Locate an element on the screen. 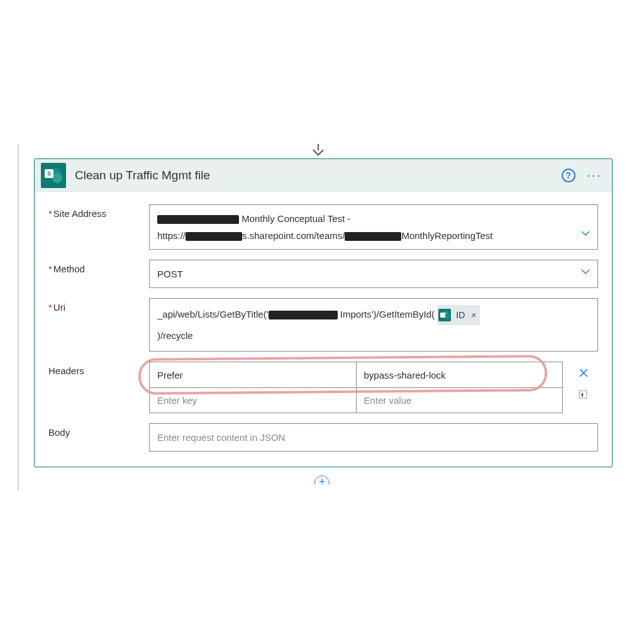 This screenshot has width=644, height=644. body-input: Enter request content in JSON is located at coordinates (374, 438).